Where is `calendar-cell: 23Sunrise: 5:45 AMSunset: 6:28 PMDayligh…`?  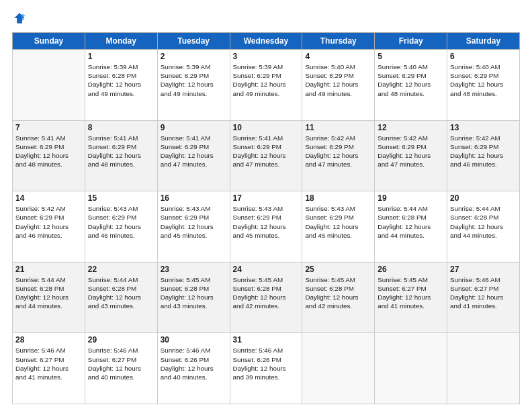
calendar-cell: 23Sunrise: 5:45 AMSunset: 6:28 PMDayligh… is located at coordinates (193, 298).